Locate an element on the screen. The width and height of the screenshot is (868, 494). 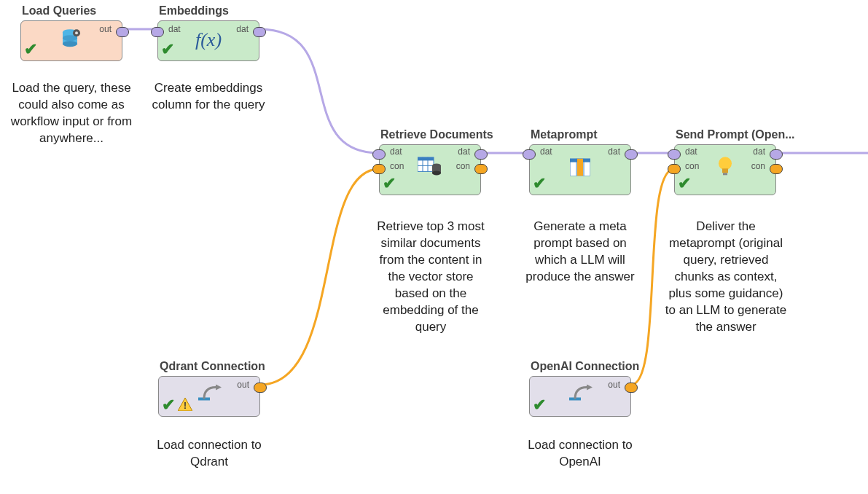
node-title: Load Queries is located at coordinates (71, 11).